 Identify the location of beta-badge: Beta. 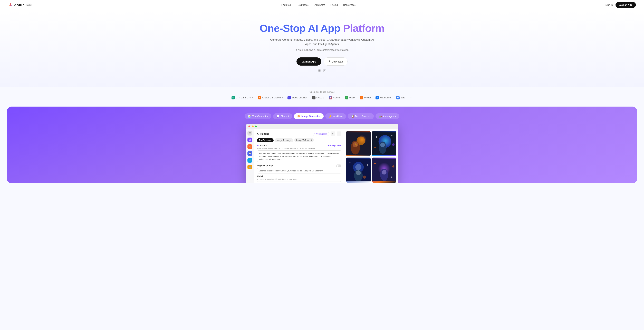
(29, 5).